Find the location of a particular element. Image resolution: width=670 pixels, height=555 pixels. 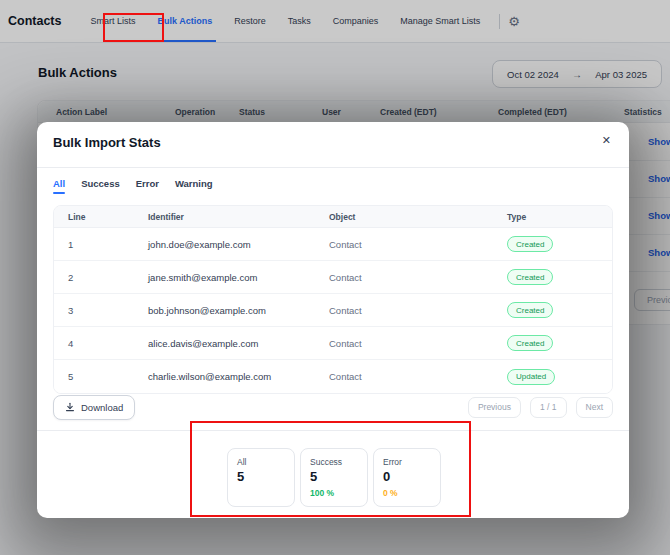

row-identifier: jane.smith@example.com is located at coordinates (224, 278).